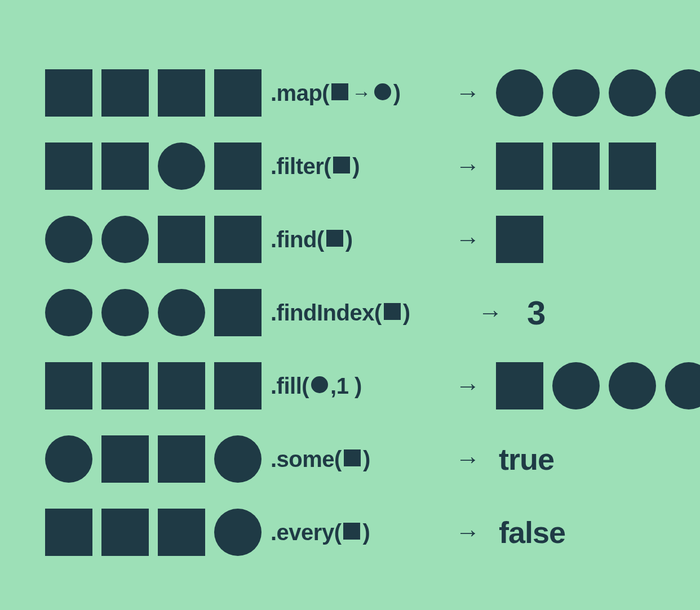 The image size is (700, 610). I want to click on method-prefix: .some(, so click(306, 460).